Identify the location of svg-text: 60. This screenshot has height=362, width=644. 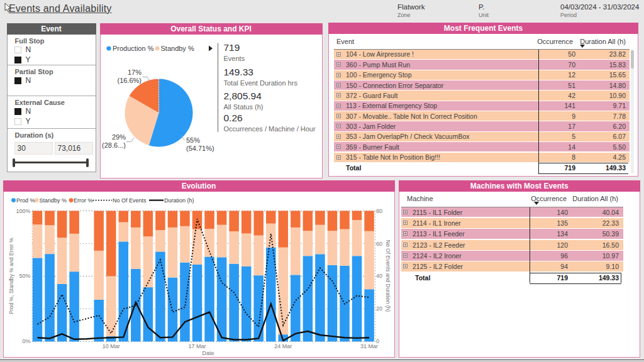
(379, 244).